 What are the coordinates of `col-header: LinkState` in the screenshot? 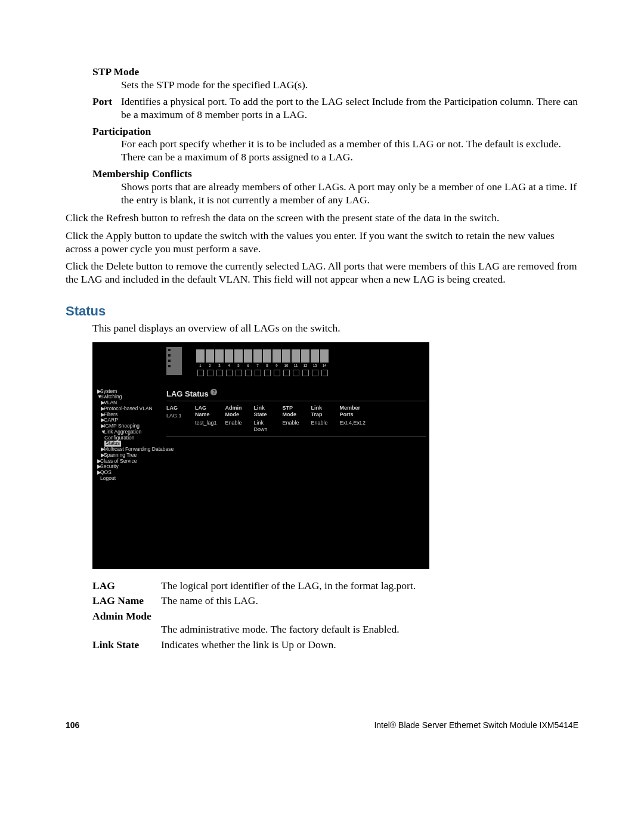 It's located at (264, 411).